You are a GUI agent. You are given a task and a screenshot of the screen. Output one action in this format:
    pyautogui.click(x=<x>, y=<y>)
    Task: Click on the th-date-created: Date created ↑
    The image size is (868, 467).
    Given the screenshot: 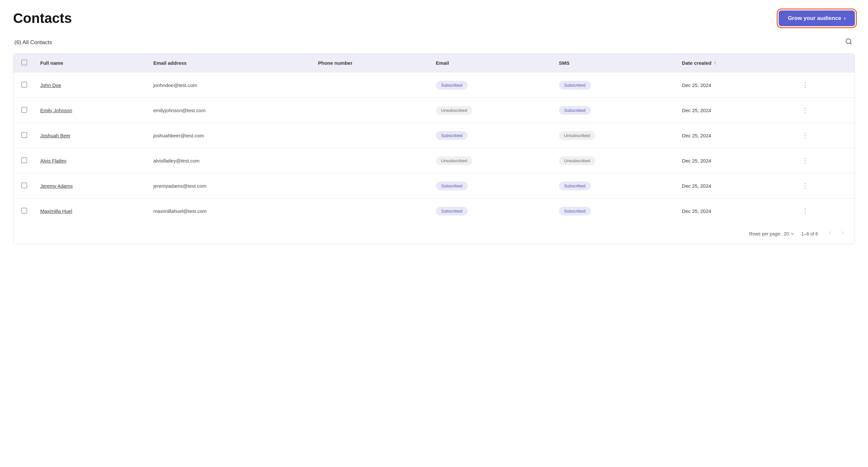 What is the action you would take?
    pyautogui.click(x=735, y=63)
    